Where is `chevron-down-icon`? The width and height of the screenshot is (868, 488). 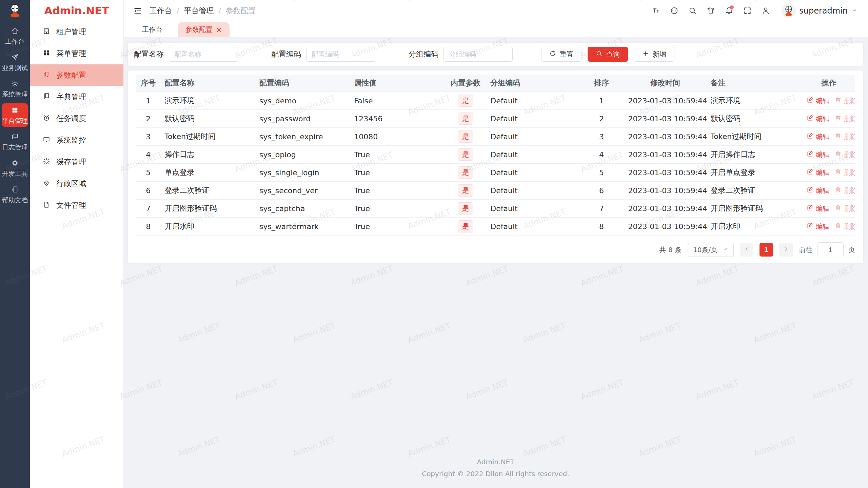 chevron-down-icon is located at coordinates (725, 250).